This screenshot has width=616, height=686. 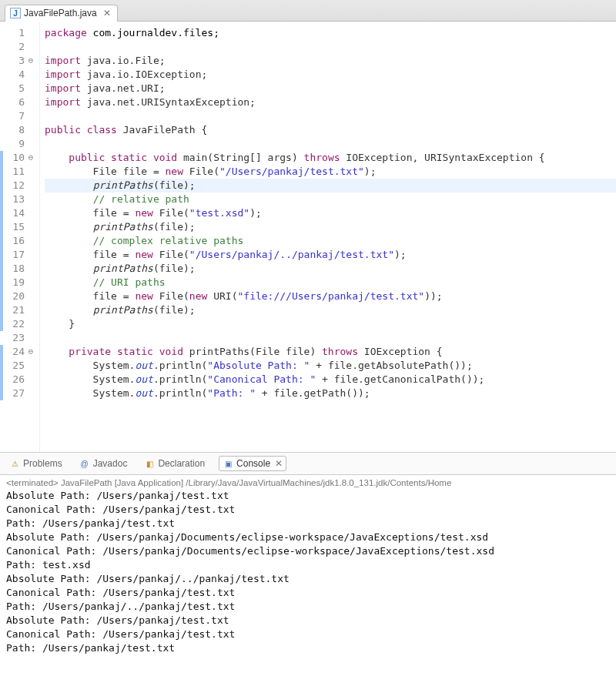 I want to click on editor-tab-bar: J JavaFilePath.java ✕, so click(x=308, y=11).